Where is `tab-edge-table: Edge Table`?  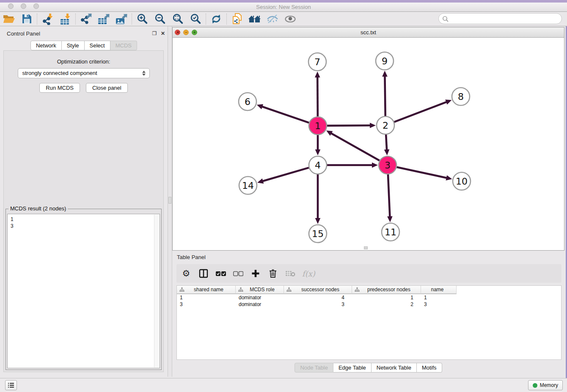 tab-edge-table: Edge Table is located at coordinates (352, 367).